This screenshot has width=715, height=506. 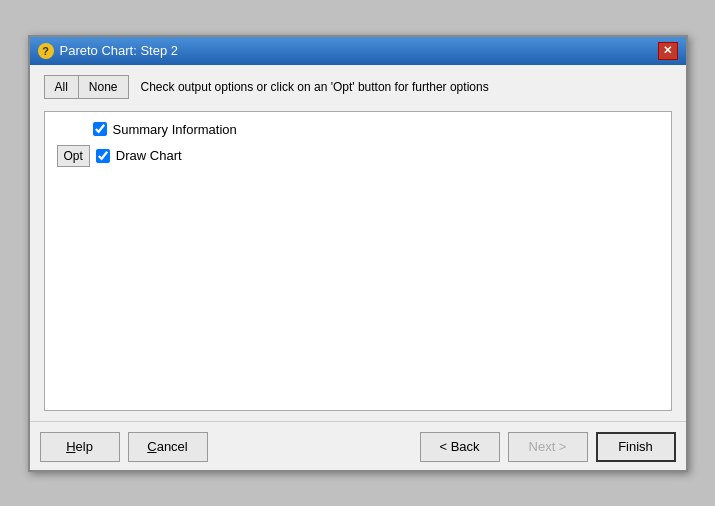 What do you see at coordinates (358, 87) in the screenshot?
I see `top-bar: All None Check output options or click o…` at bounding box center [358, 87].